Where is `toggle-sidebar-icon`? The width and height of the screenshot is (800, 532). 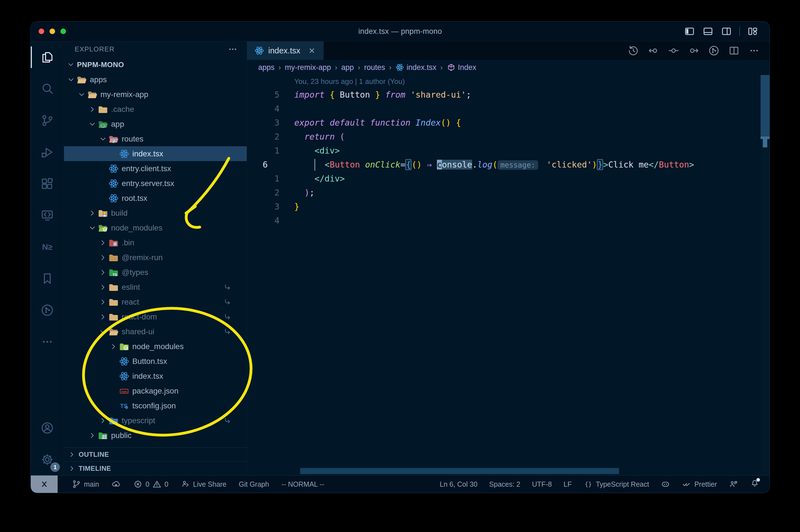 toggle-sidebar-icon is located at coordinates (689, 31).